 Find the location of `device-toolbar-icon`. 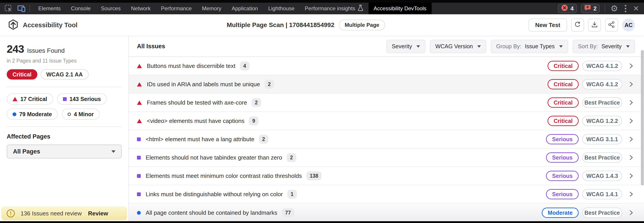

device-toolbar-icon is located at coordinates (22, 8).